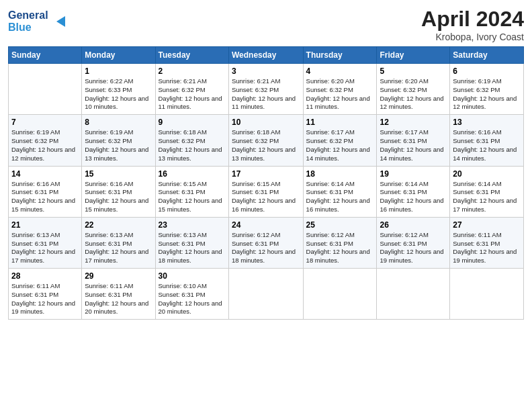  I want to click on month-title: April 2024, so click(473, 19).